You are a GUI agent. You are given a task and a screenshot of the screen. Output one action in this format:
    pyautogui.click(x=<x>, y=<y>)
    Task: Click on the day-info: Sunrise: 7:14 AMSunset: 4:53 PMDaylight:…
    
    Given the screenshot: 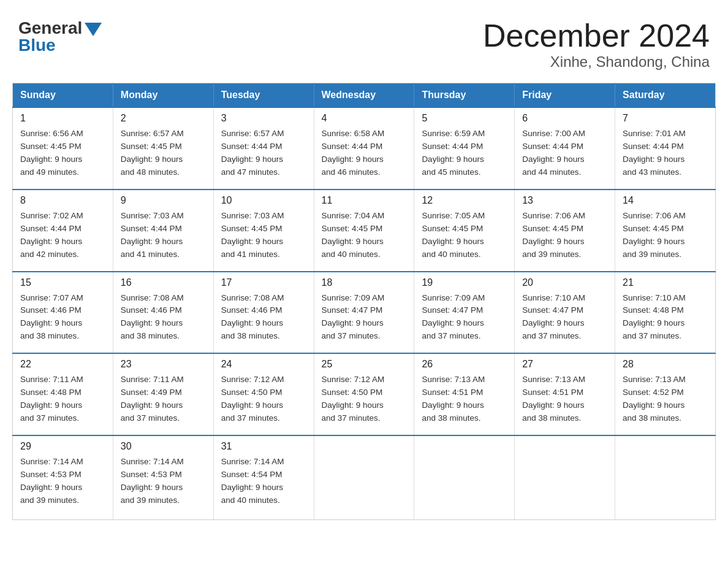 What is the action you would take?
    pyautogui.click(x=63, y=481)
    